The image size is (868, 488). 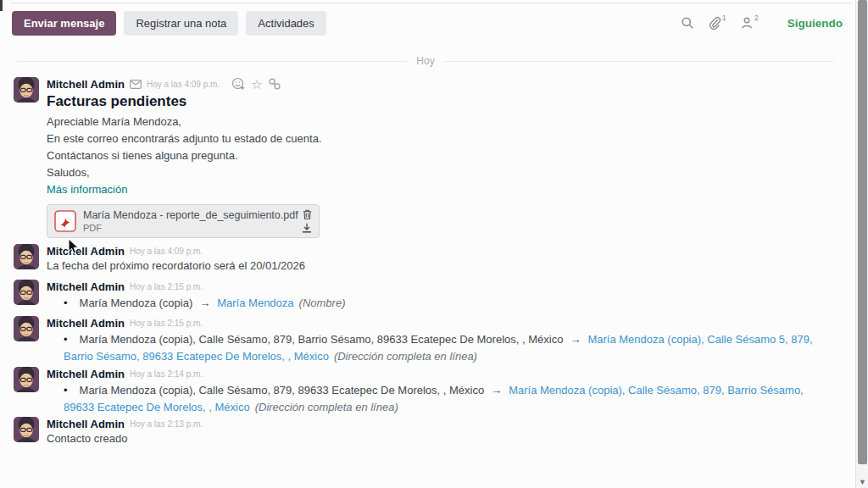 I want to click on attachments-icon: 1, so click(x=717, y=23).